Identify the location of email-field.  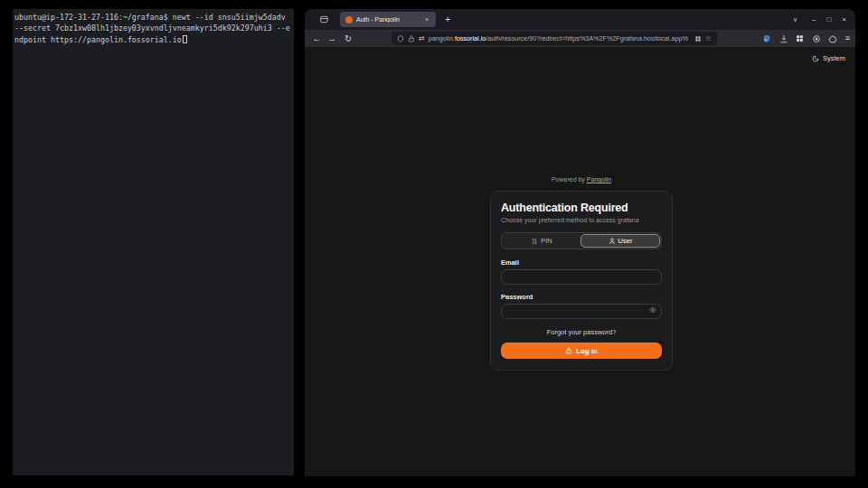
(581, 277).